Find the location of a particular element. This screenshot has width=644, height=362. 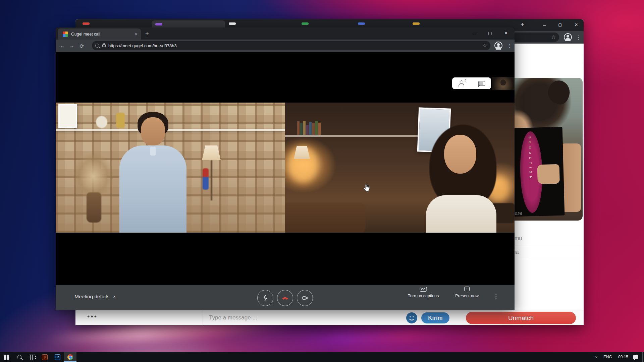

typing-indicator: ••• is located at coordinates (93, 316).